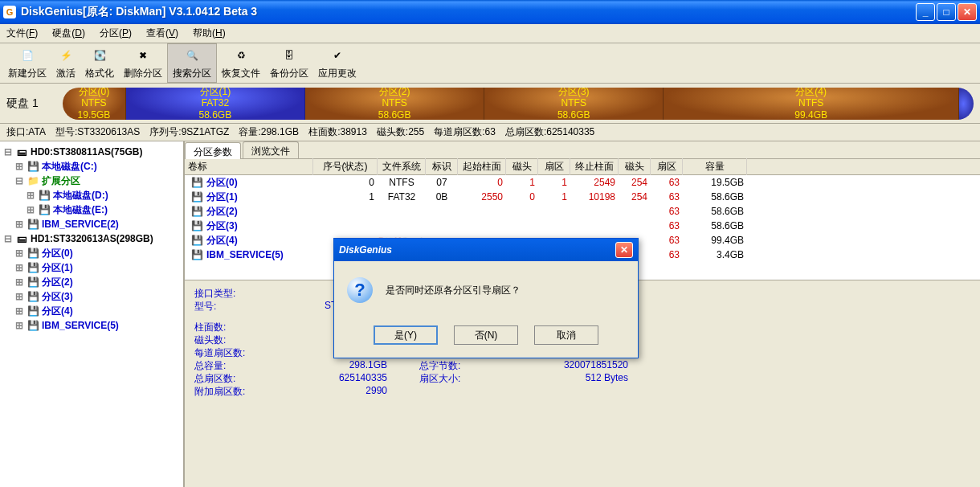  What do you see at coordinates (241, 63) in the screenshot?
I see `tb-recover: ♻恢复文件` at bounding box center [241, 63].